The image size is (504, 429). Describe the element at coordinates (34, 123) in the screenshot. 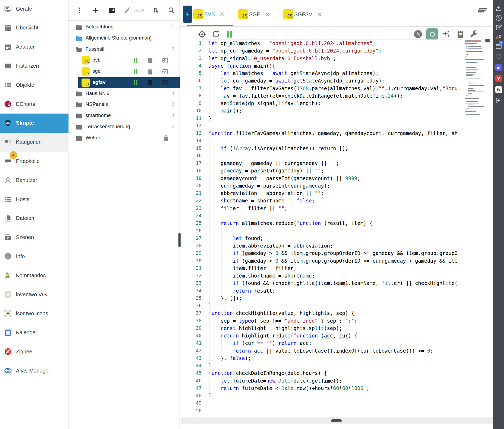

I see `sidebar-item-skripte: JSSkripte` at that location.